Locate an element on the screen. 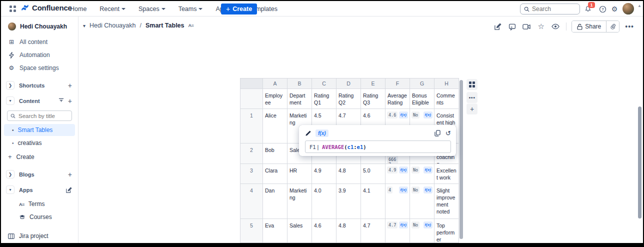 The width and height of the screenshot is (644, 247). column-header-3: Rating Q1 is located at coordinates (324, 99).